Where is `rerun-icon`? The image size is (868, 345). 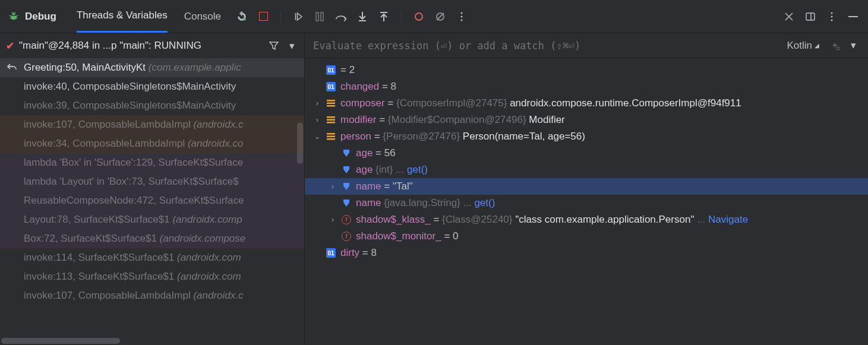 rerun-icon is located at coordinates (242, 17).